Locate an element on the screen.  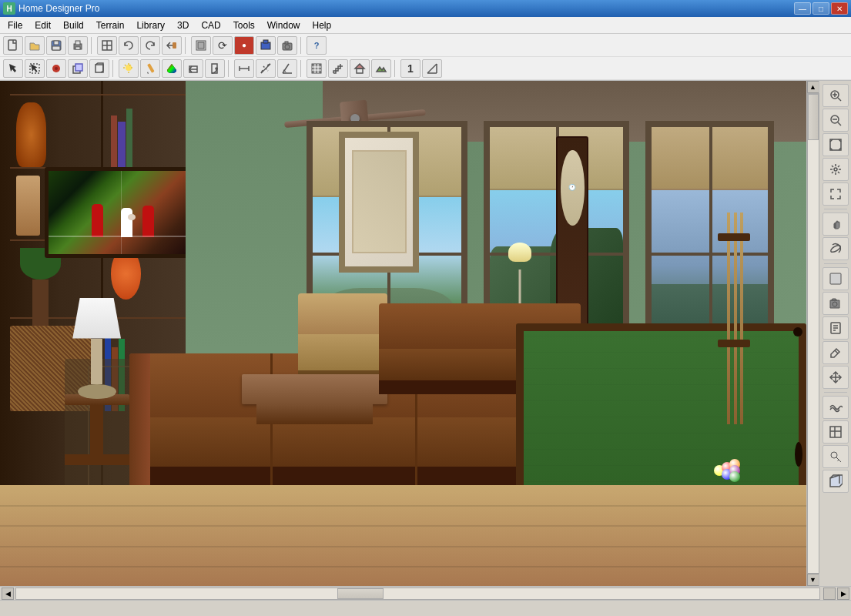
scroll-thumb-vertical is located at coordinates (813, 117).